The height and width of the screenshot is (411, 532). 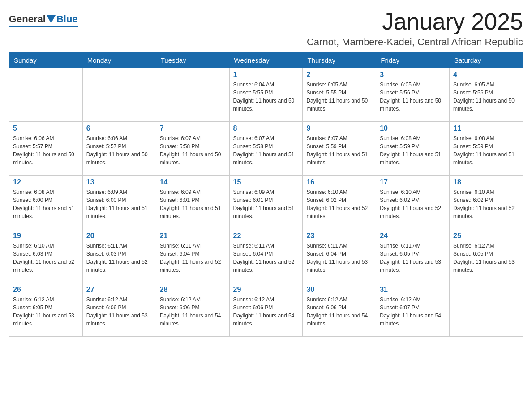 I want to click on calendar-cell: 30Sunrise: 6:12 AMSunset: 6:06 PMDayligh…, so click(x=339, y=310).